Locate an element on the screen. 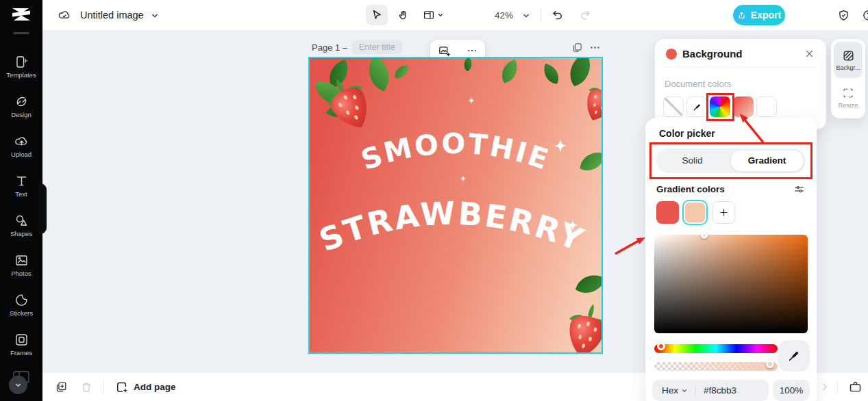 This screenshot has width=868, height=401. bottom-right-divider is located at coordinates (837, 387).